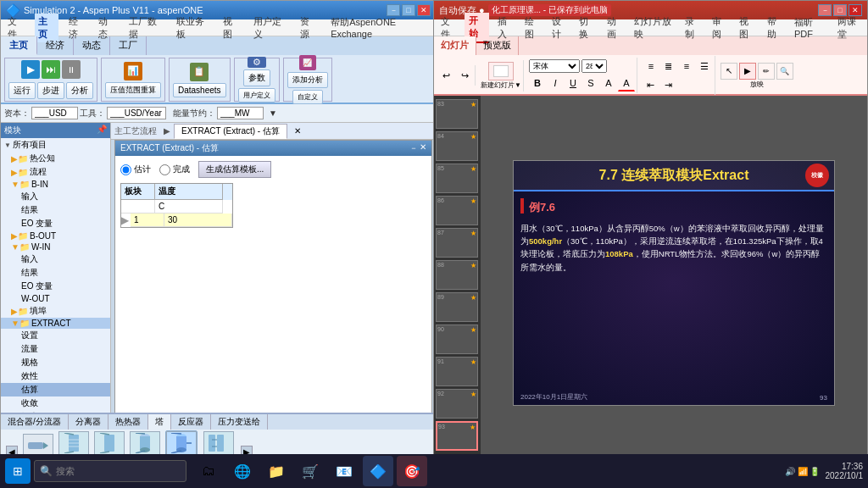 This screenshot has height=488, width=868. Describe the element at coordinates (56, 349) in the screenshot. I see `tree-extract-flow: 流量` at that location.